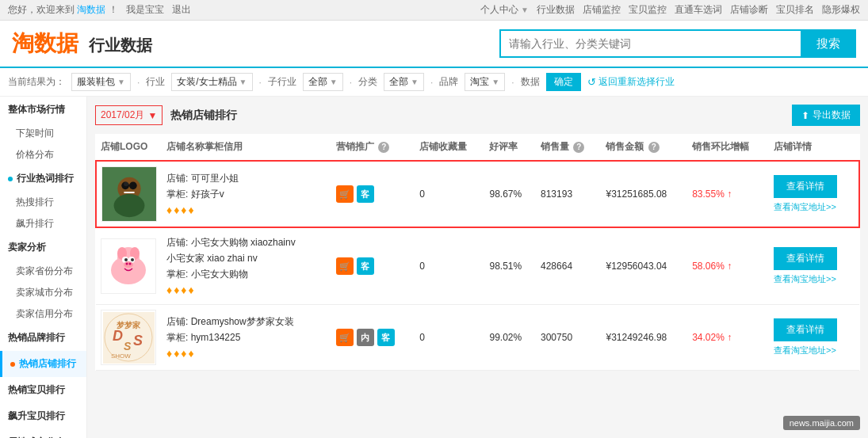 This screenshot has height=438, width=868. What do you see at coordinates (128, 337) in the screenshot?
I see `dreamy-logo-svg: 梦梦家 D S S SHOW` at bounding box center [128, 337].